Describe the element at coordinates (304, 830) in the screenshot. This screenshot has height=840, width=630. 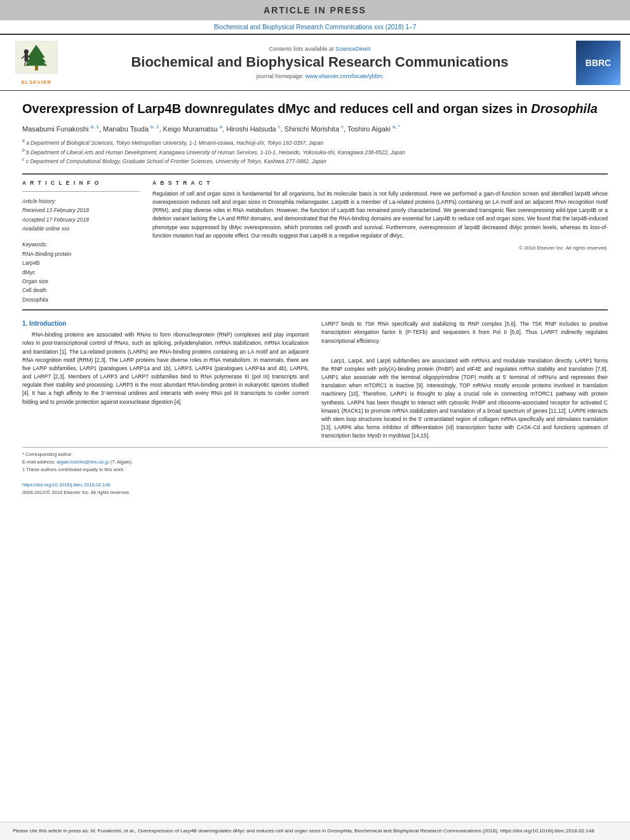
I see `citation-text: Please cite this article in press as: M.…` at that location.